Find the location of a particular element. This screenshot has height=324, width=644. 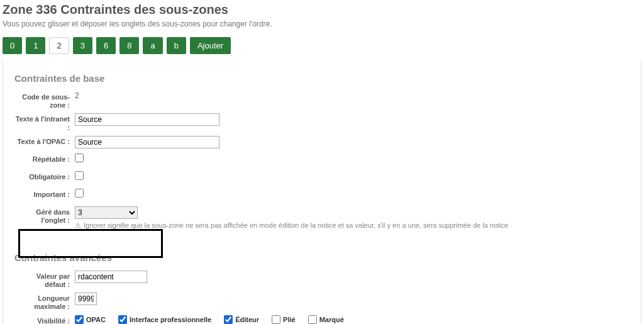

repeatable-label: Répétable : is located at coordinates (45, 159).